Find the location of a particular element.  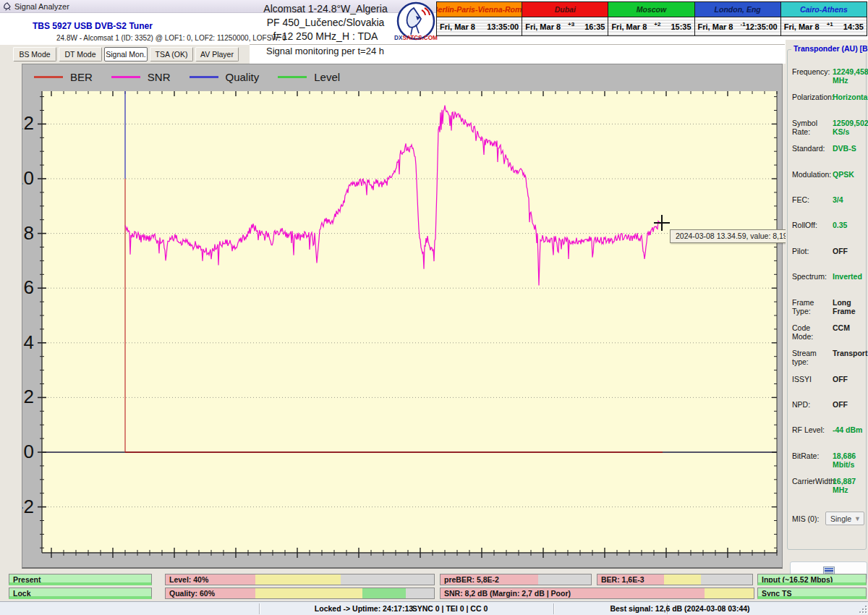

transponder-row-fec: FEC:3/4 is located at coordinates (828, 208).